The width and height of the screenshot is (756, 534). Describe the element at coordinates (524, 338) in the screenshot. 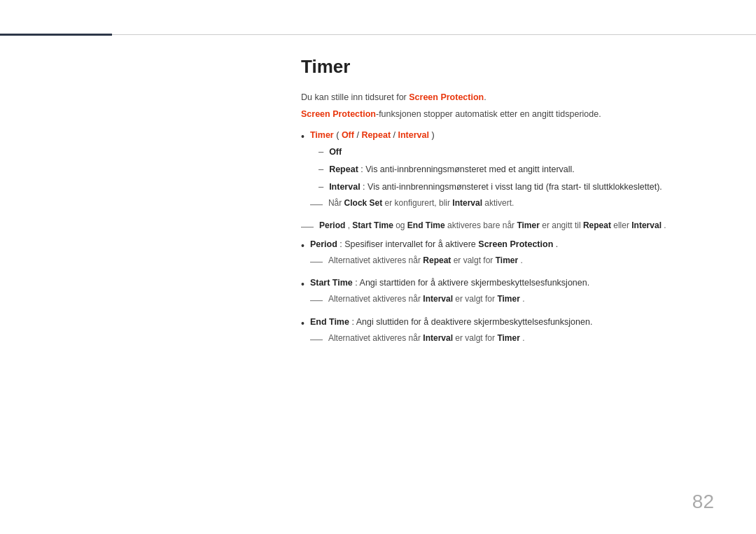

I see `note-endtime-suffix: .` at that location.